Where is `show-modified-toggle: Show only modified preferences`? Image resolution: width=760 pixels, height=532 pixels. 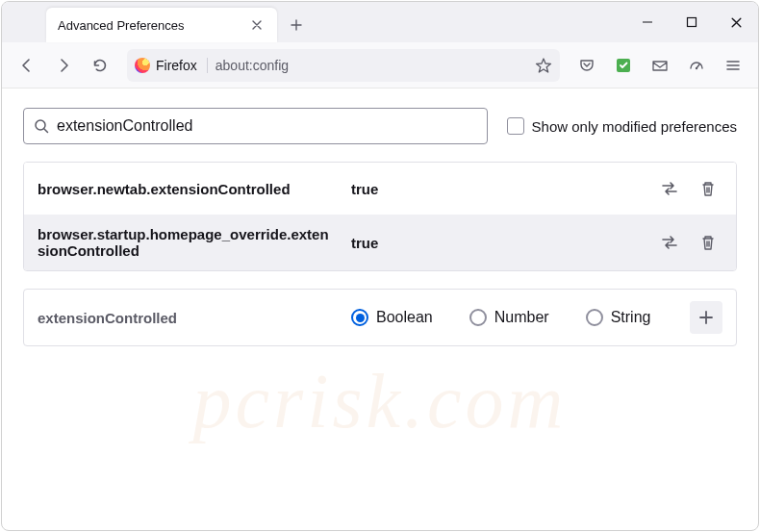
show-modified-toggle: Show only modified preferences is located at coordinates (621, 126).